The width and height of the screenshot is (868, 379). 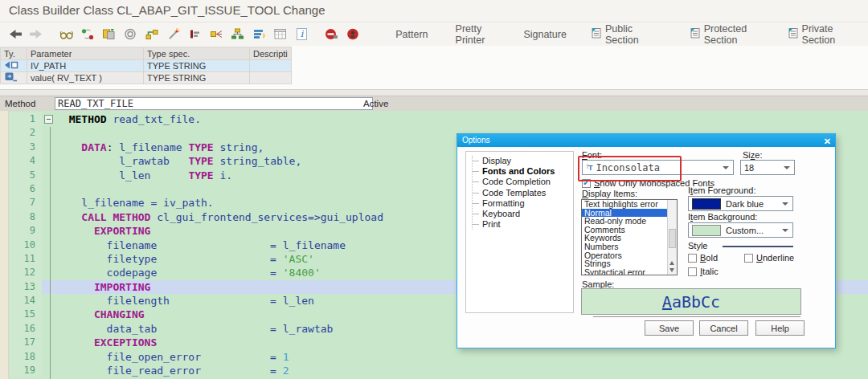 I want to click on parameter-cell: value( RV_TEXT ), so click(x=85, y=79).